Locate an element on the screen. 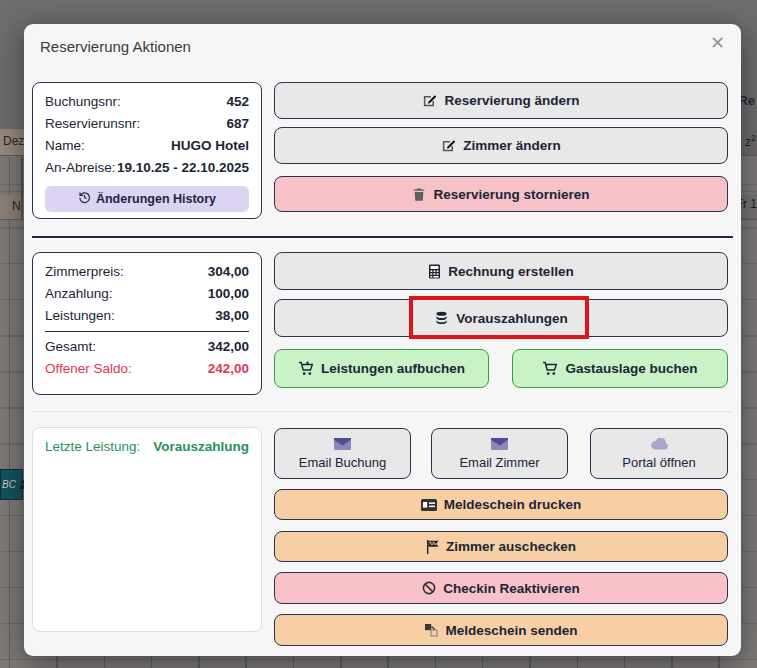  prepayments-button: Vorauszahlungen is located at coordinates (501, 318).